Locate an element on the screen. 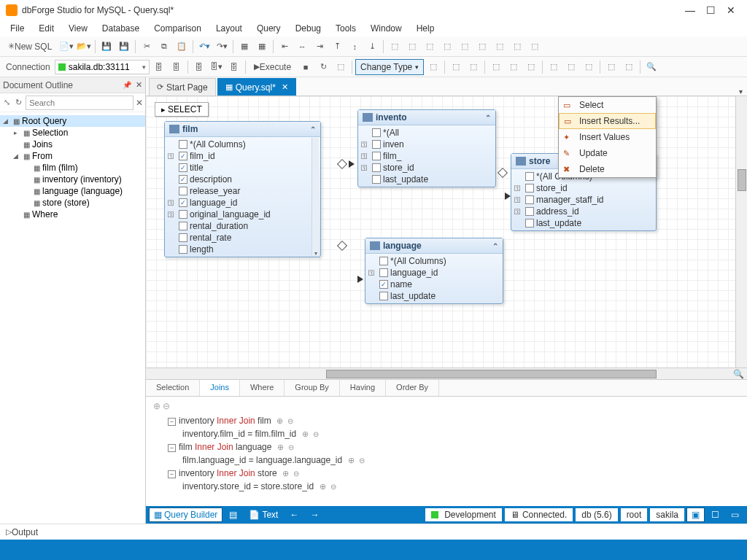  align-top-button: ⤒ is located at coordinates (337, 47).